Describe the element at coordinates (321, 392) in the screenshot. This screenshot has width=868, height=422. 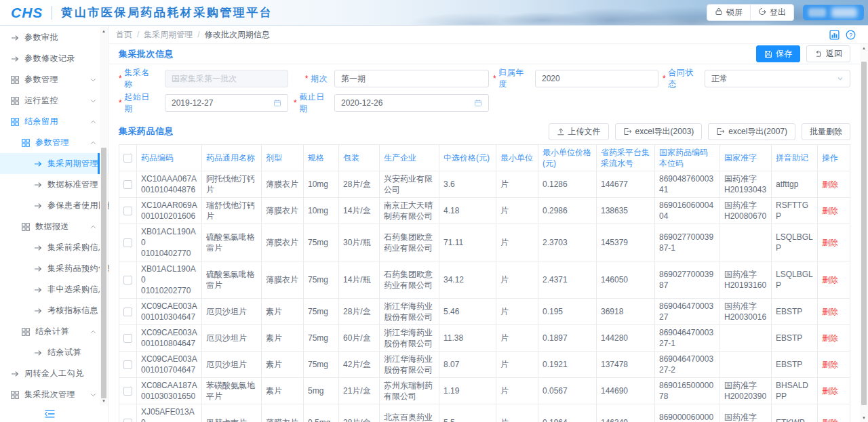
I see `cell: 5mg` at that location.